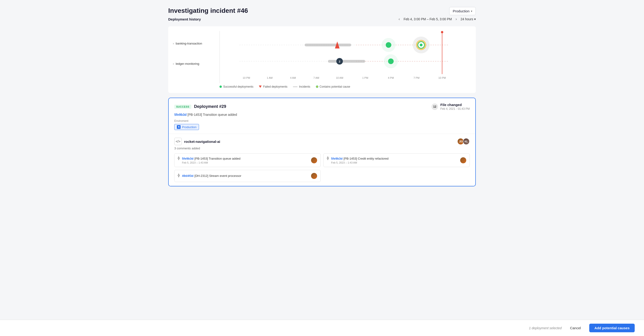 The width and height of the screenshot is (644, 336). Describe the element at coordinates (293, 78) in the screenshot. I see `svg-text: 4 AM` at that location.